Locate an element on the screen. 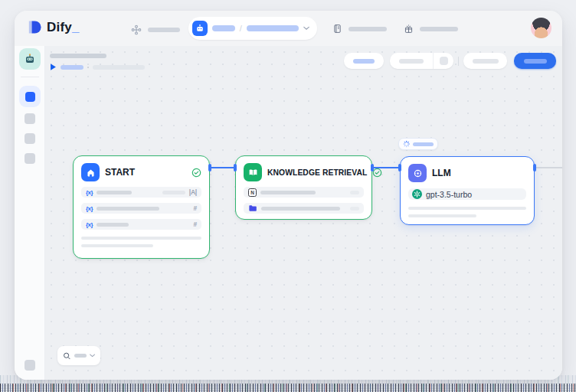 The height and width of the screenshot is (392, 576). sidebar-app-icon is located at coordinates (30, 59).